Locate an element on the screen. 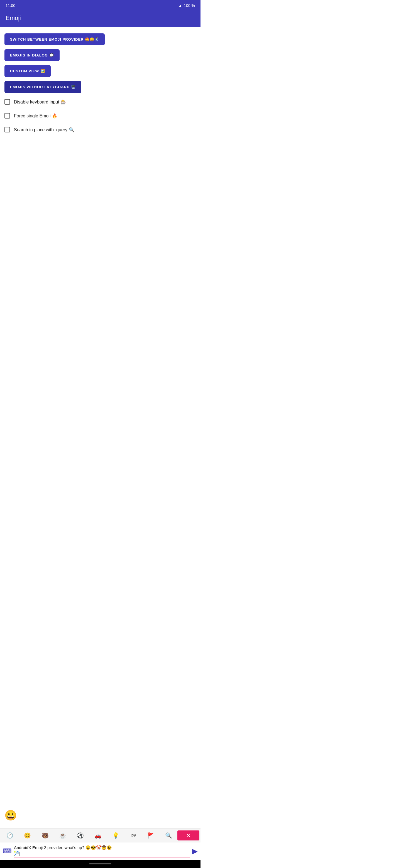  checkboxes-section: Disable keyboard input 🎰 Force single Em… is located at coordinates (100, 116).